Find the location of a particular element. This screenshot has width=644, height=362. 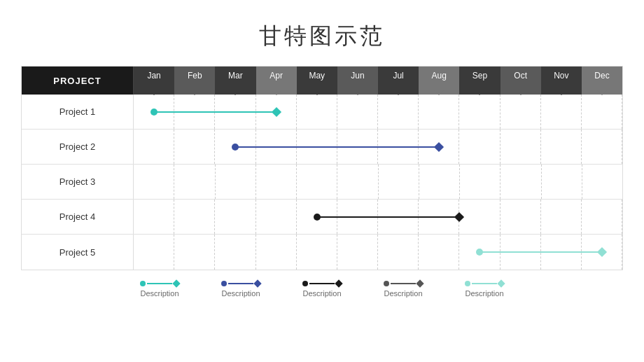

month-header-dec: Dec is located at coordinates (602, 81).